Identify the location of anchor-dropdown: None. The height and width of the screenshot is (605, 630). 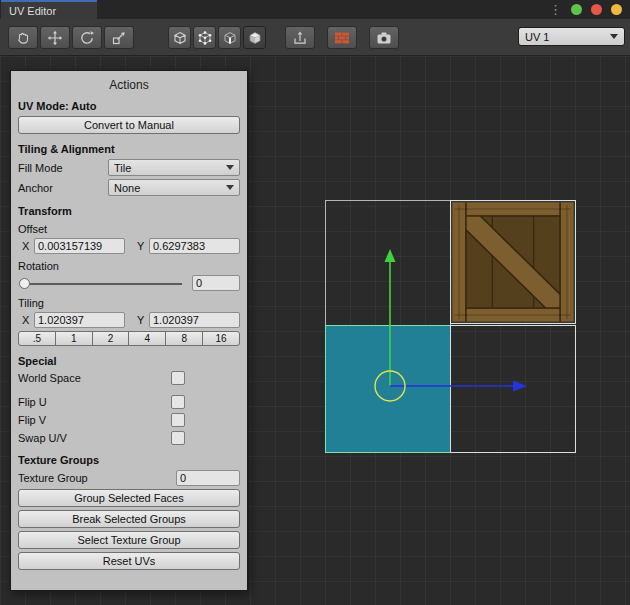
(174, 188).